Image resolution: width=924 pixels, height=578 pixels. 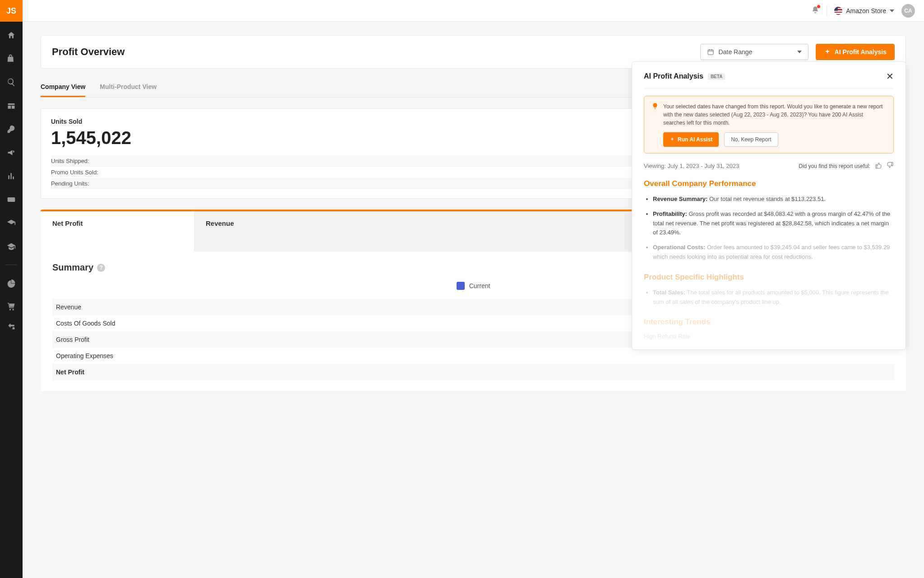 What do you see at coordinates (655, 115) in the screenshot?
I see `lightbulb-icon` at bounding box center [655, 115].